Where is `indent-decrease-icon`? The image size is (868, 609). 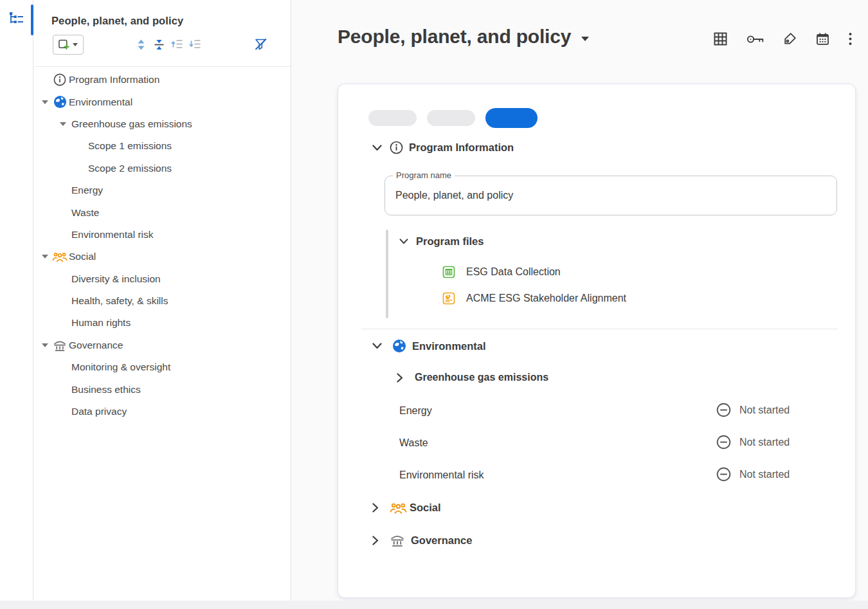 indent-decrease-icon is located at coordinates (177, 44).